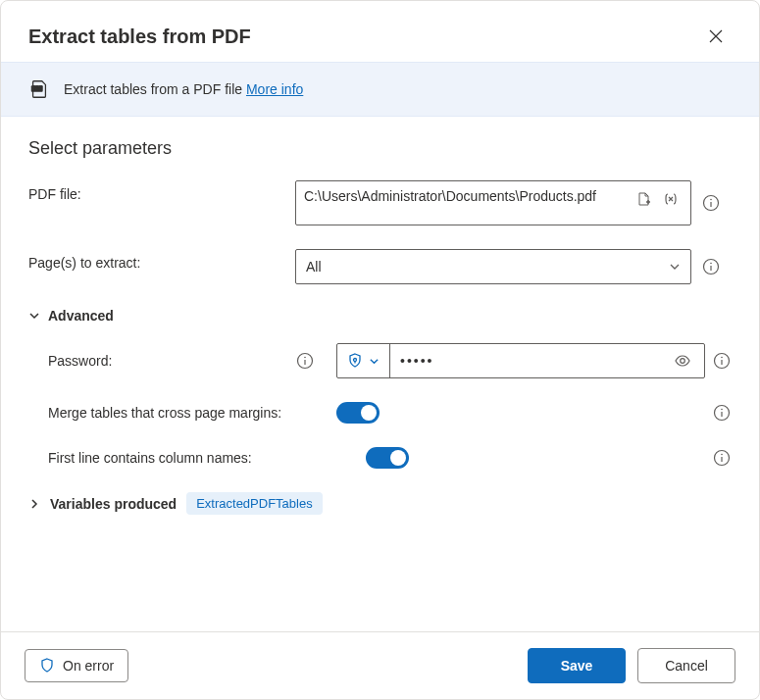 The height and width of the screenshot is (700, 760). Describe the element at coordinates (683, 361) in the screenshot. I see `eye-icon` at that location.